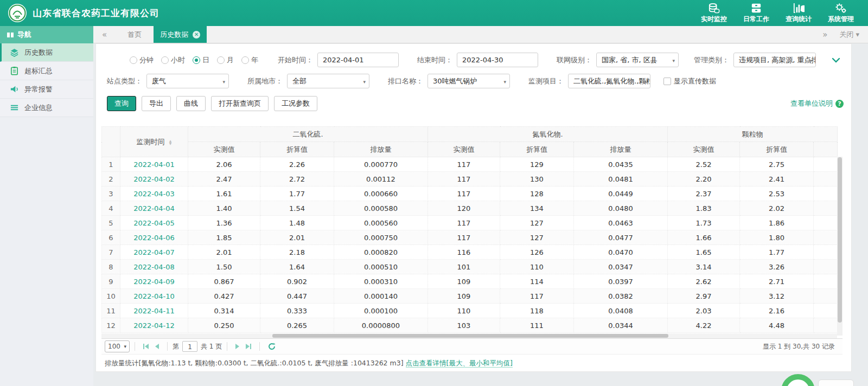 The image size is (868, 386). What do you see at coordinates (157, 346) in the screenshot?
I see `prev-page-button` at bounding box center [157, 346].